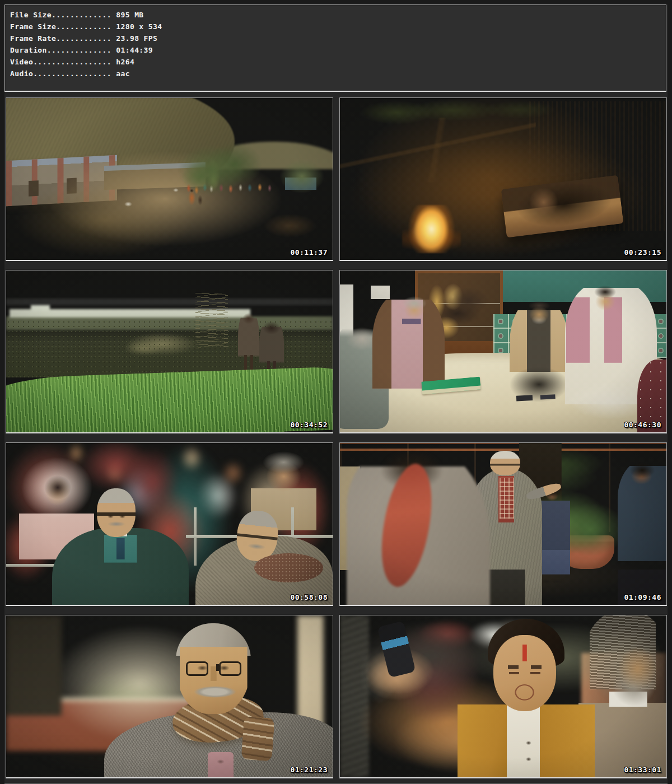 The width and height of the screenshot is (672, 784). Describe the element at coordinates (503, 352) in the screenshot. I see `screenshot-thumb-4: 00:46:30` at that location.